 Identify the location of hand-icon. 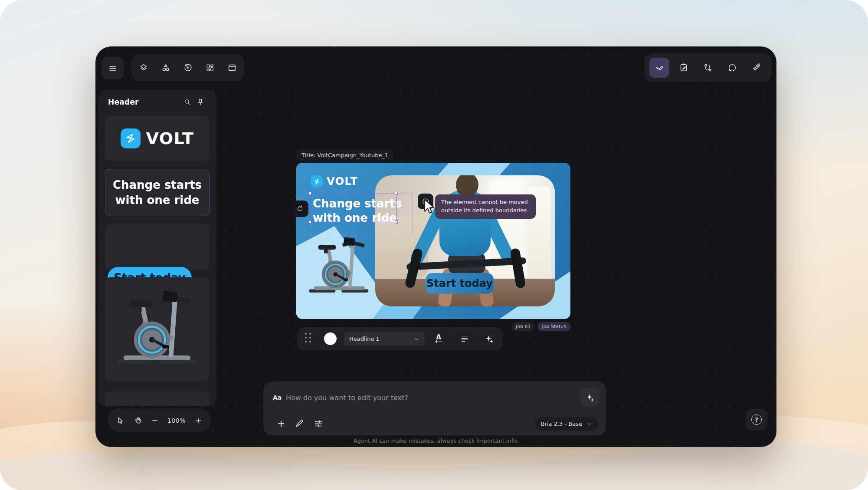
(138, 420).